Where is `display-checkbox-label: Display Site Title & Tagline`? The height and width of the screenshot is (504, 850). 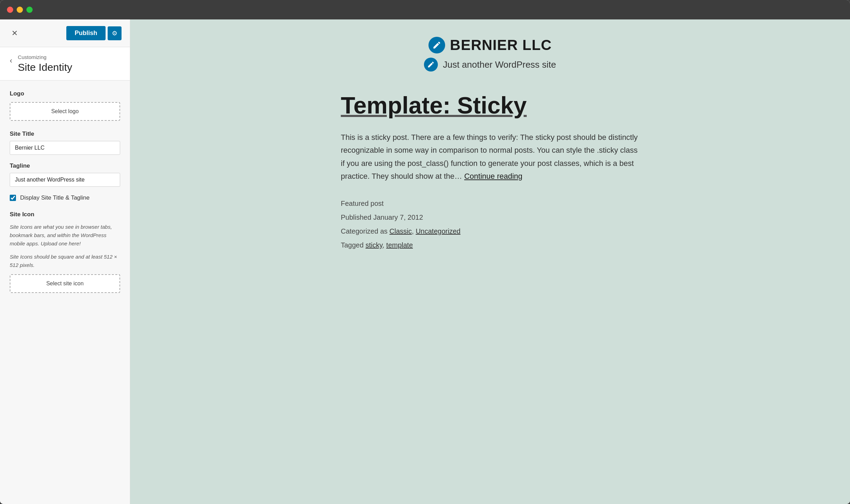 display-checkbox-label: Display Site Title & Tagline is located at coordinates (55, 198).